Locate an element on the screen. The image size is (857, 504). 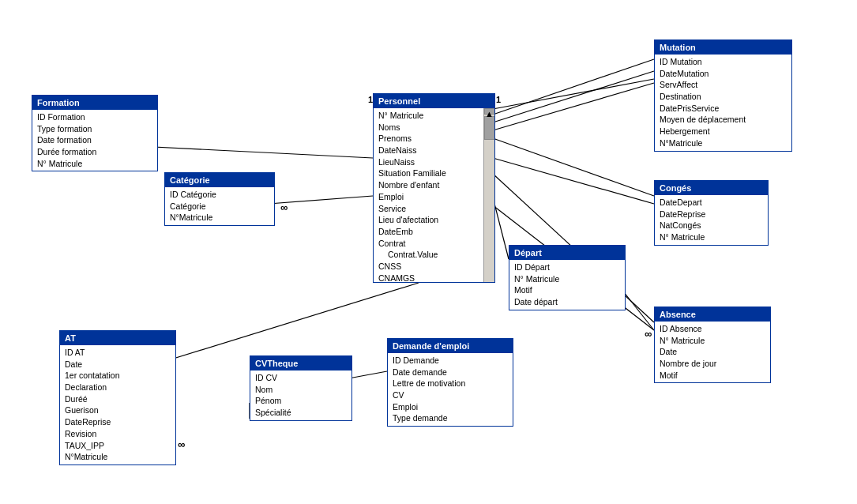
field: Nombre de jour is located at coordinates (712, 363).